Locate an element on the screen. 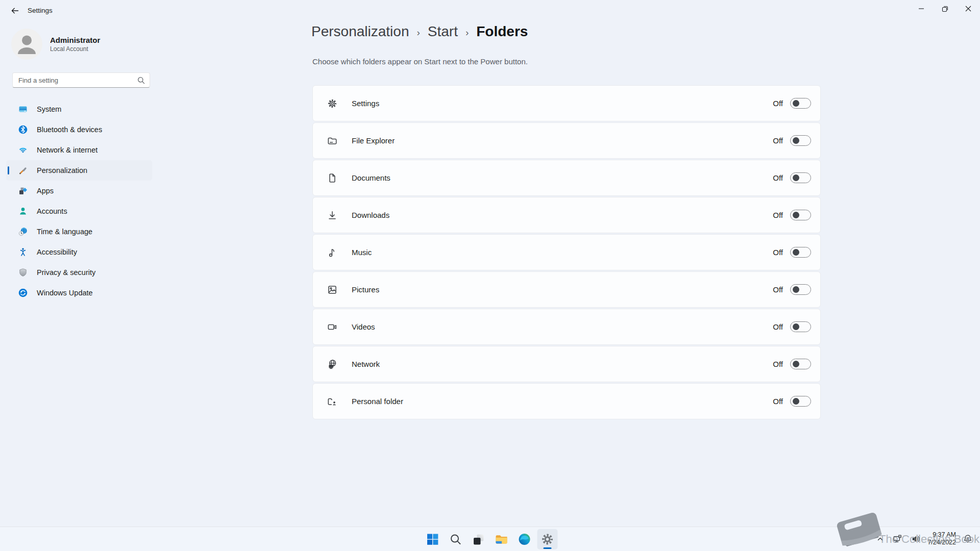 The width and height of the screenshot is (980, 551). back-button is located at coordinates (15, 11).